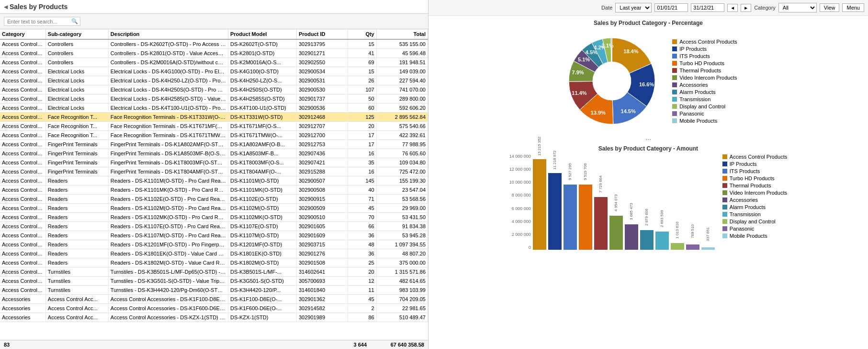 The height and width of the screenshot is (349, 868). What do you see at coordinates (38, 22) in the screenshot?
I see `search-input` at bounding box center [38, 22].